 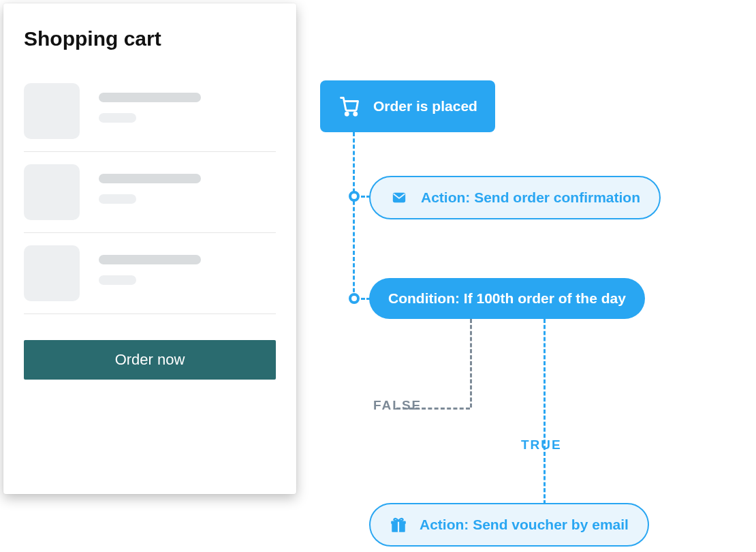 What do you see at coordinates (425, 106) in the screenshot?
I see `trigger-label: Order is placed` at bounding box center [425, 106].